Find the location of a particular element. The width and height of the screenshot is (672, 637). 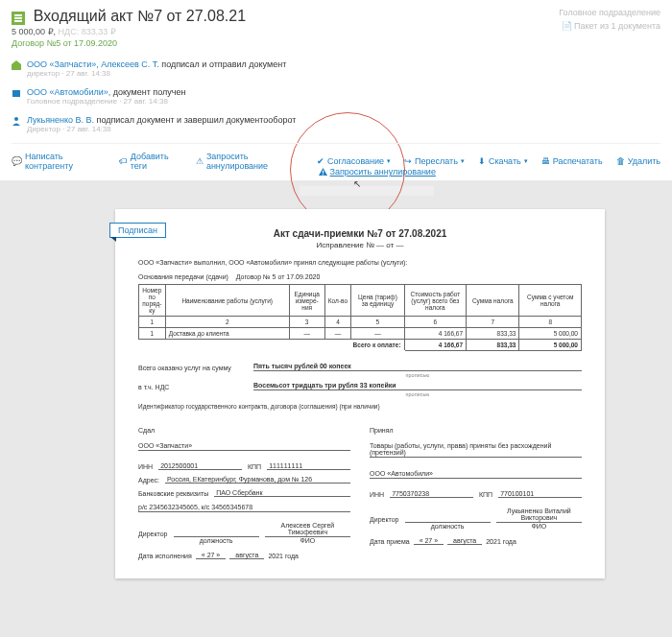

division-label: Головное подразделение is located at coordinates (610, 12).